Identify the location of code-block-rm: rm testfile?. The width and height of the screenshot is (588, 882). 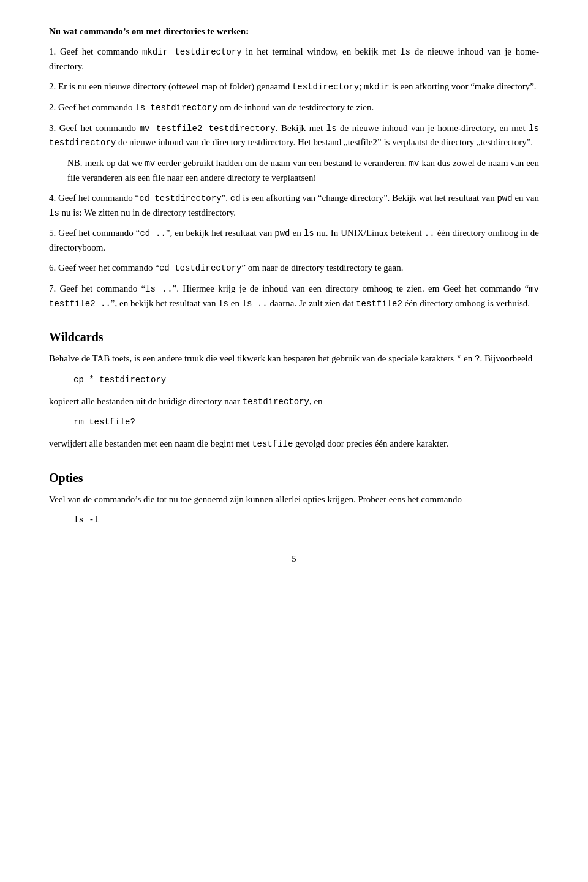
(306, 423).